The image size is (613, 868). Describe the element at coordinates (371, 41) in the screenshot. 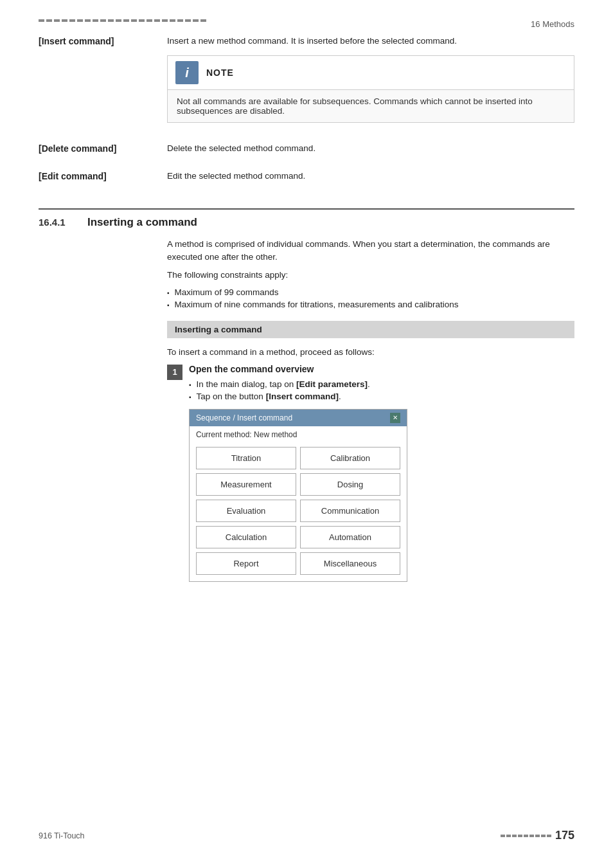

I see `insert-command-description: Insert a new method command. It is inser…` at that location.